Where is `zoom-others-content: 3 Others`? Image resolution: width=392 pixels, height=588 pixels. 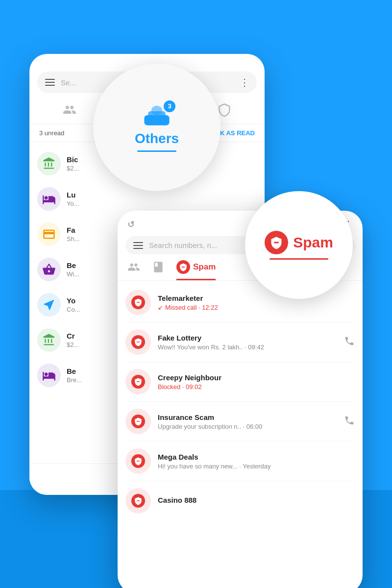
zoom-others-content: 3 Others is located at coordinates (157, 127).